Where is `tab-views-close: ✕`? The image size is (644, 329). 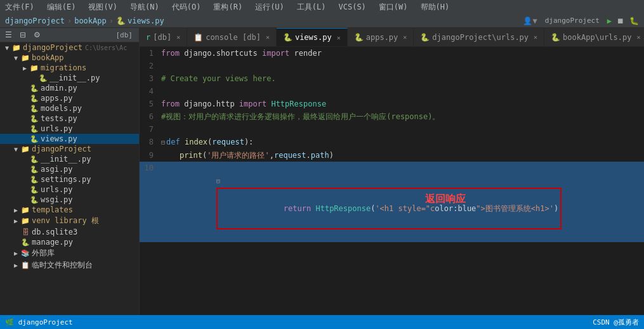
tab-views-close: ✕ is located at coordinates (339, 38).